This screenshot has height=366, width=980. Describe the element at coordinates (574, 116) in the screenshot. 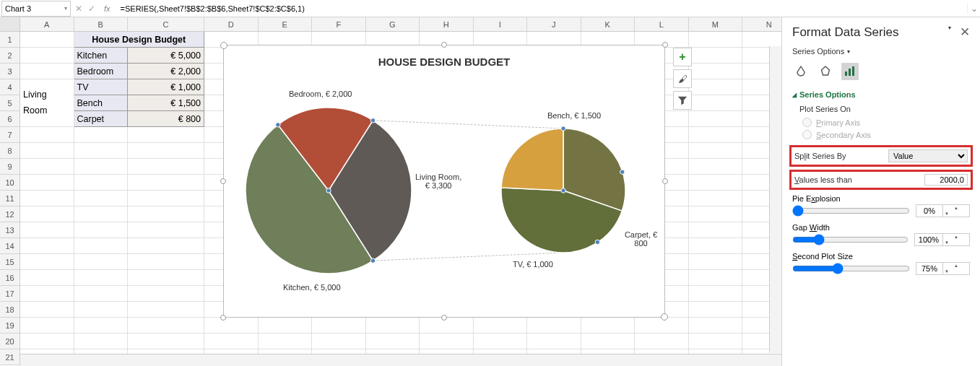

I see `data-label: Bench, € 1,500` at that location.